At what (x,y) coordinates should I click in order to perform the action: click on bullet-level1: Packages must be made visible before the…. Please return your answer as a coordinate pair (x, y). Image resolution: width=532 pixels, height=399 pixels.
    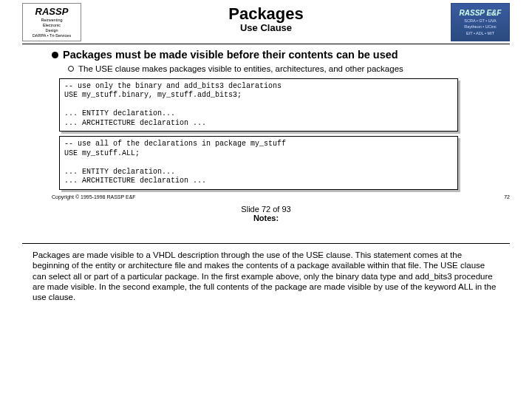
    Looking at the image, I should click on (281, 55).